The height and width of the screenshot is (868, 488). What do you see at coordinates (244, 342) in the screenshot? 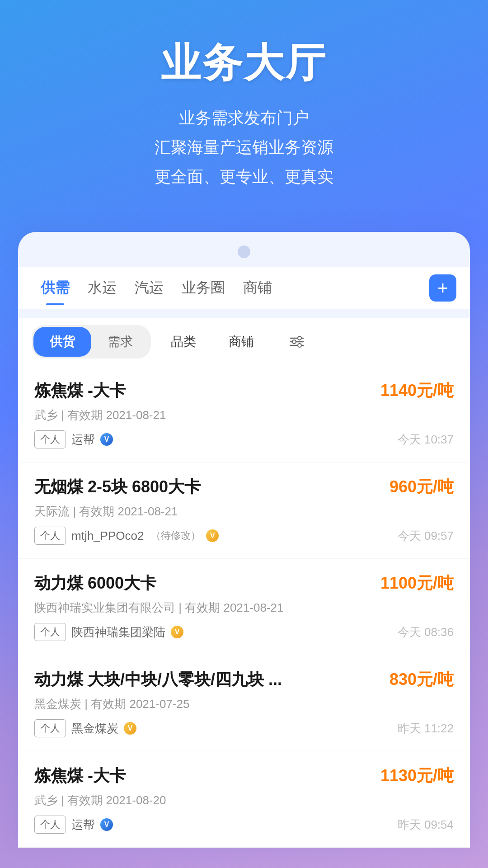
I see `filter-bar: 供货 需求 品类 商铺` at bounding box center [244, 342].